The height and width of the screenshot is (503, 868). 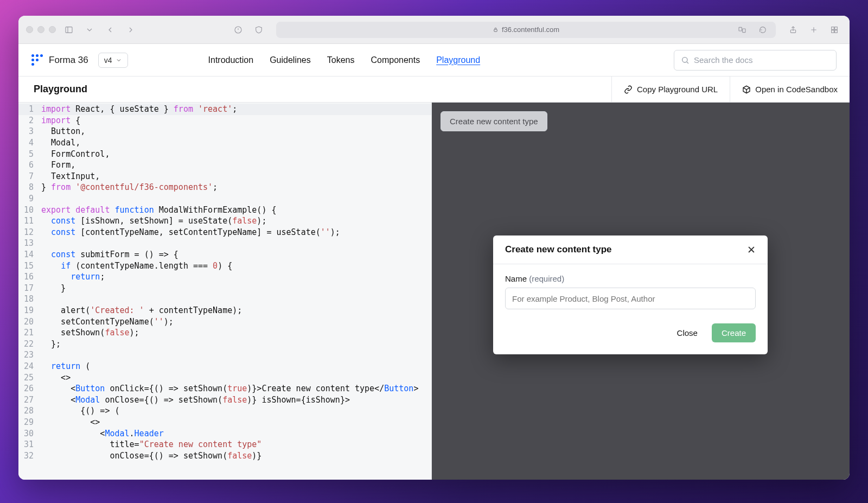 I want to click on code-line: 9, so click(x=225, y=199).